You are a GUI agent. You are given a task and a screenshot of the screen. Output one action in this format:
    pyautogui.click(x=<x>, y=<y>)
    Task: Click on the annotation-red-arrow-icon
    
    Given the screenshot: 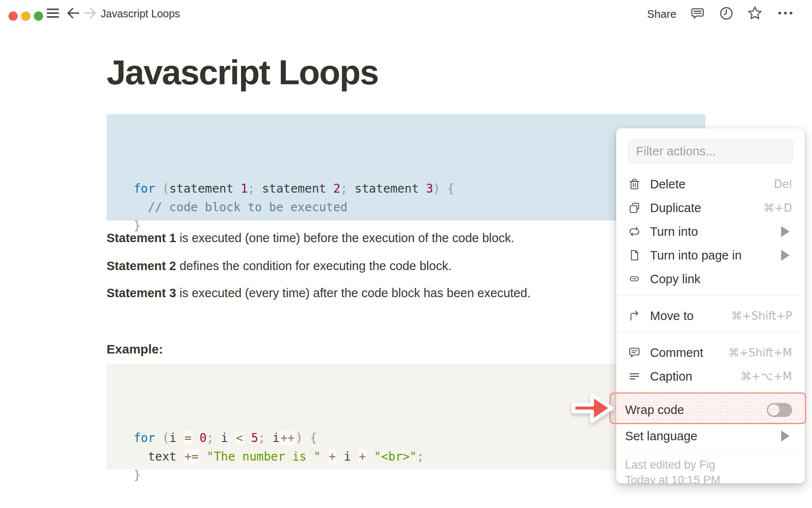 What is the action you would take?
    pyautogui.click(x=592, y=408)
    